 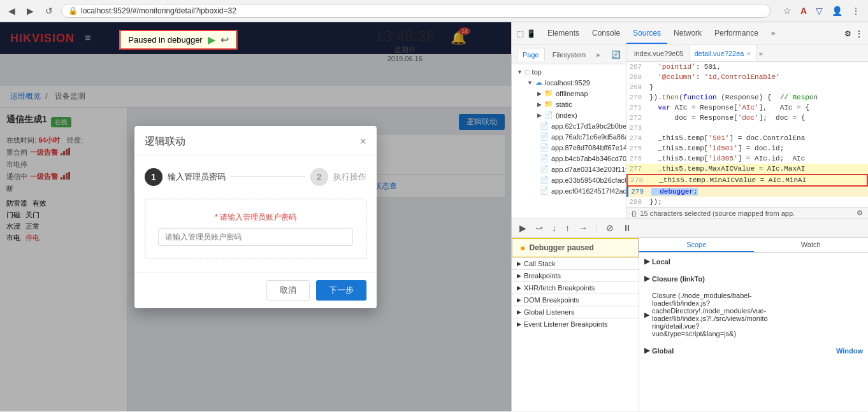 I want to click on global-listeners-section: ▶ Global Listeners, so click(x=575, y=312).